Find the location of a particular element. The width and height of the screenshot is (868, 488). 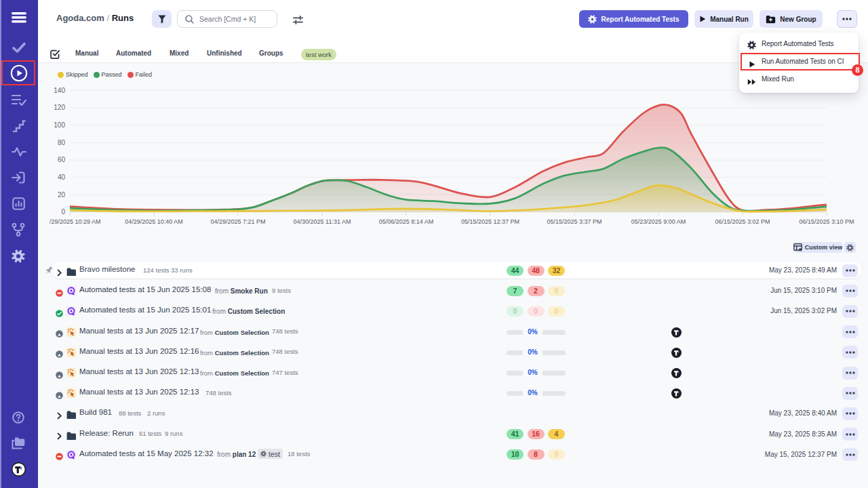

svg-text: 05/23/2025 9:00 AM is located at coordinates (659, 222).